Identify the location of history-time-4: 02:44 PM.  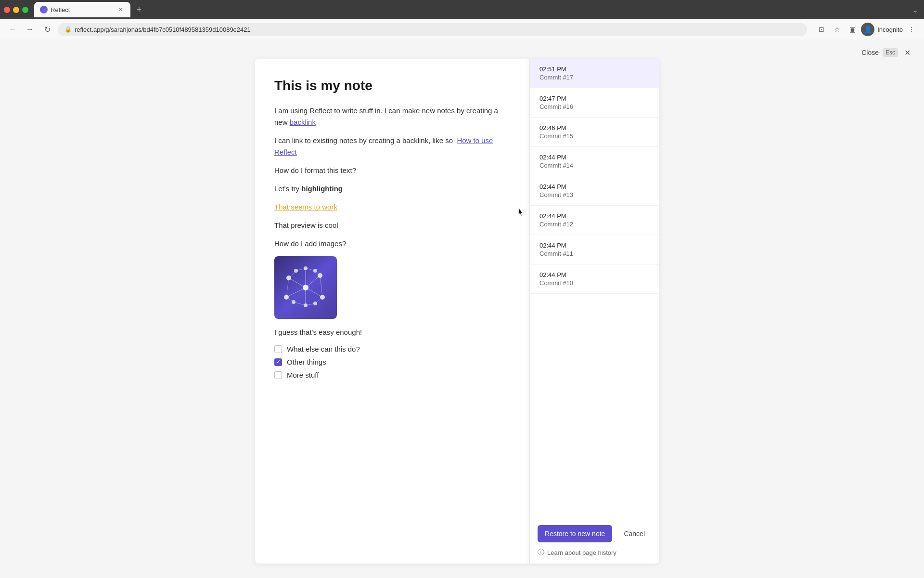
(595, 187).